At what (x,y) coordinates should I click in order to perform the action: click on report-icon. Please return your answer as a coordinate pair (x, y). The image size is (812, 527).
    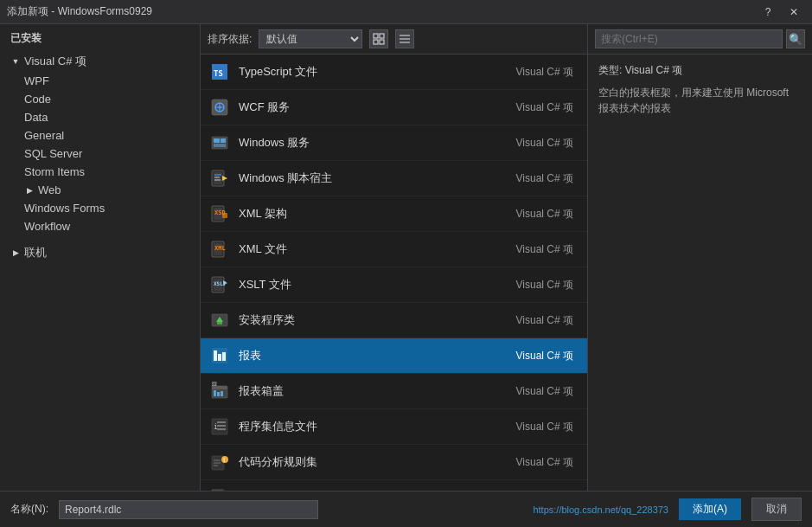
    Looking at the image, I should click on (220, 356).